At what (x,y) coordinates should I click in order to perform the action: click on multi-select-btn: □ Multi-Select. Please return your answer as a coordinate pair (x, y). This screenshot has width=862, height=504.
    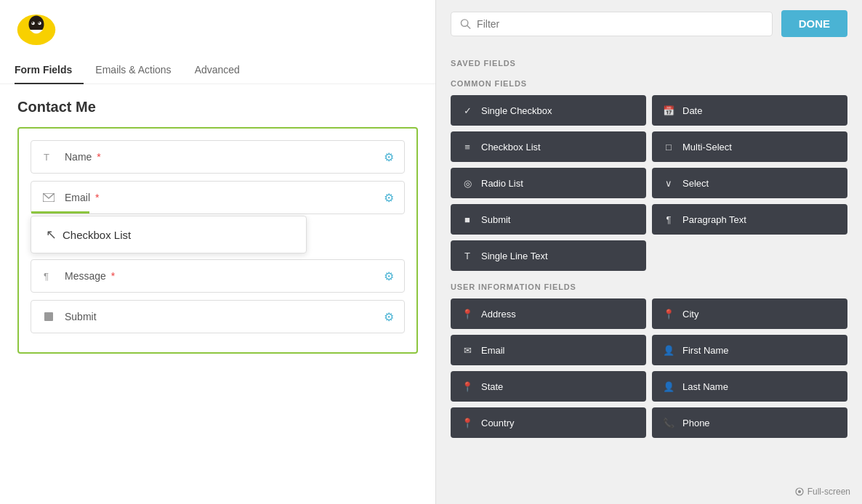
    Looking at the image, I should click on (750, 147).